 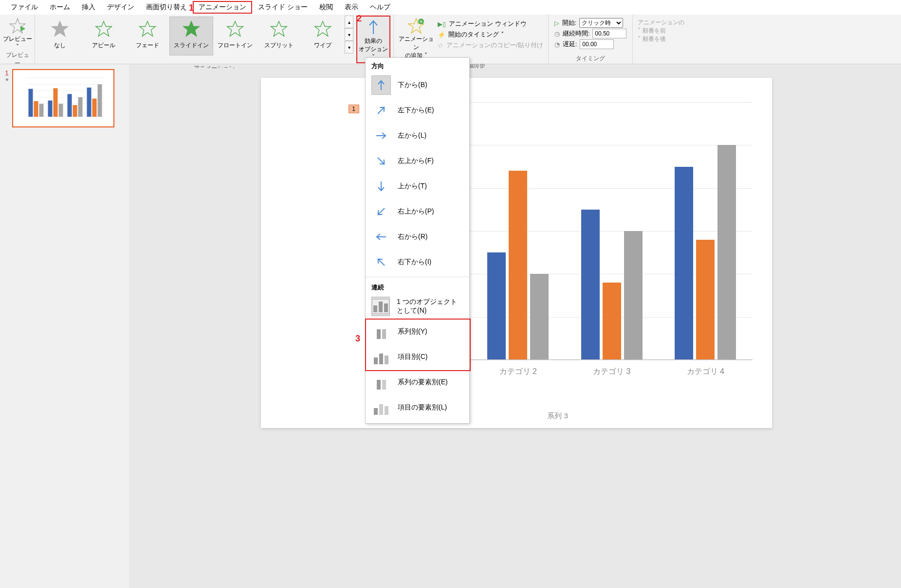 I want to click on group-timing: ▷ 開始: クリック時 ◷ 継続時間: ◔ 遅延: タイミング, so click(x=591, y=39).